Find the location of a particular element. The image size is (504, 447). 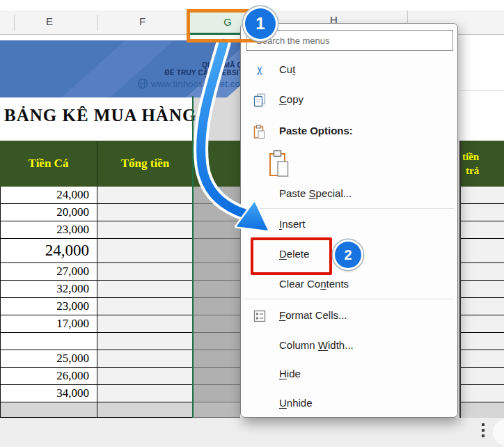

ellipsis-icon is located at coordinates (483, 432).